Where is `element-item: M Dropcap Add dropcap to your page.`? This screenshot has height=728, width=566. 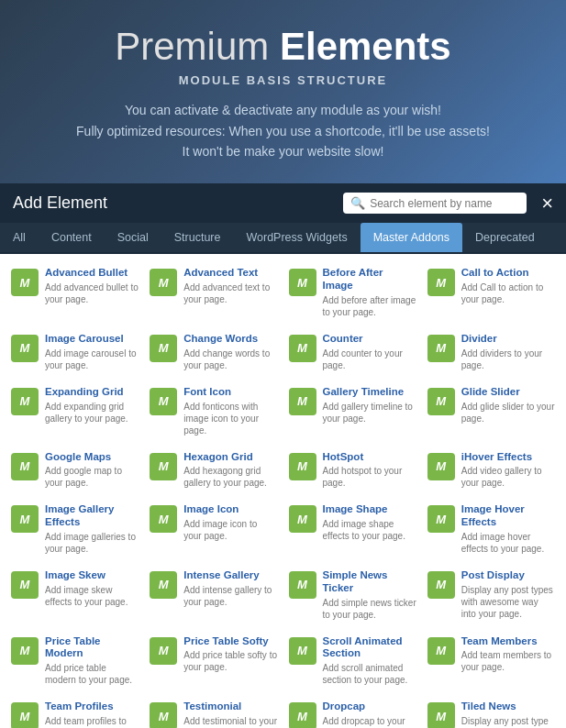
element-item: M Dropcap Add dropcap to your page. is located at coordinates (352, 711).